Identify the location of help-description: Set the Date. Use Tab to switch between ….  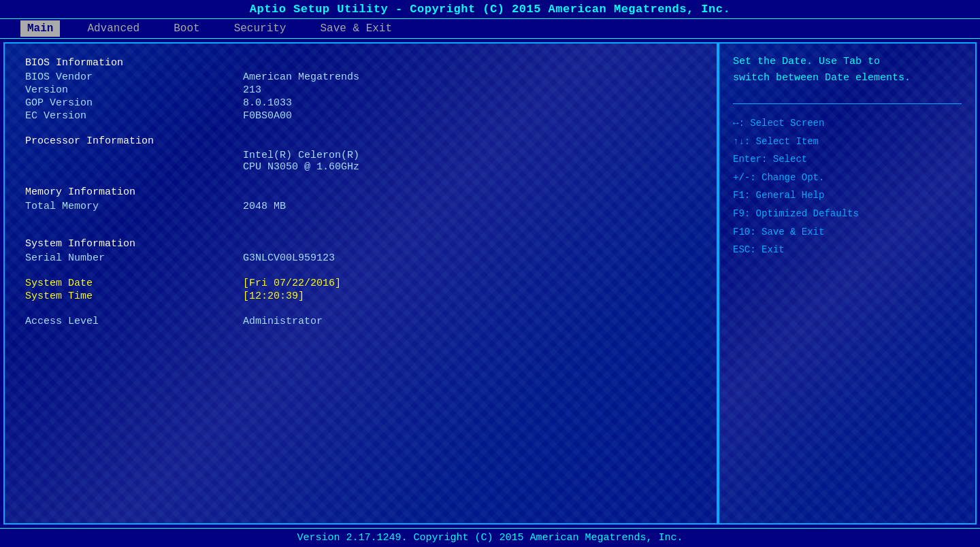
(847, 70).